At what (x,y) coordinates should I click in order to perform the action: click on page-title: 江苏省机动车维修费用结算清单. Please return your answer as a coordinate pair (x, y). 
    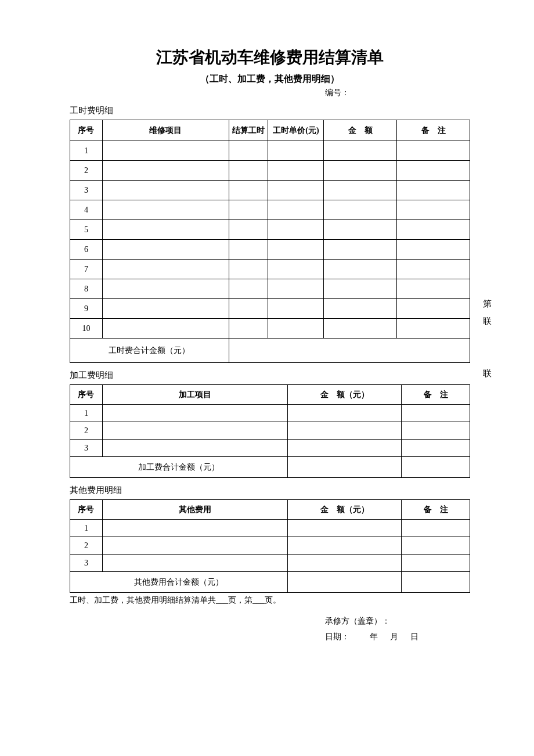
    Looking at the image, I should click on (270, 57).